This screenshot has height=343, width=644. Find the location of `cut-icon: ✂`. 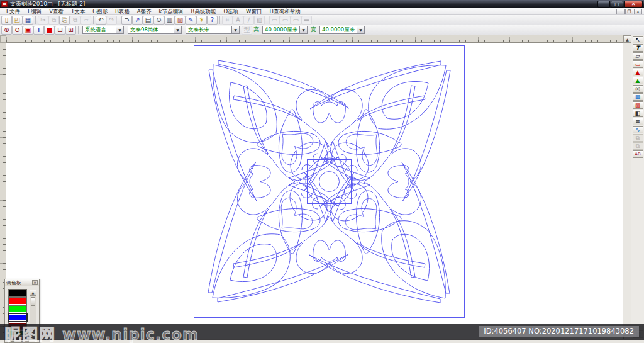

cut-icon: ✂ is located at coordinates (43, 20).